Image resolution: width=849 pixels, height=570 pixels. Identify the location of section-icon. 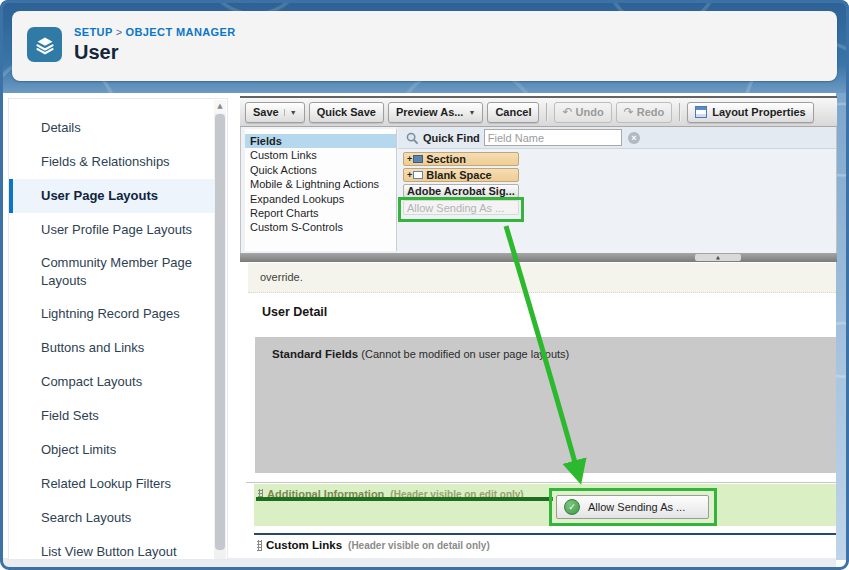
(418, 159).